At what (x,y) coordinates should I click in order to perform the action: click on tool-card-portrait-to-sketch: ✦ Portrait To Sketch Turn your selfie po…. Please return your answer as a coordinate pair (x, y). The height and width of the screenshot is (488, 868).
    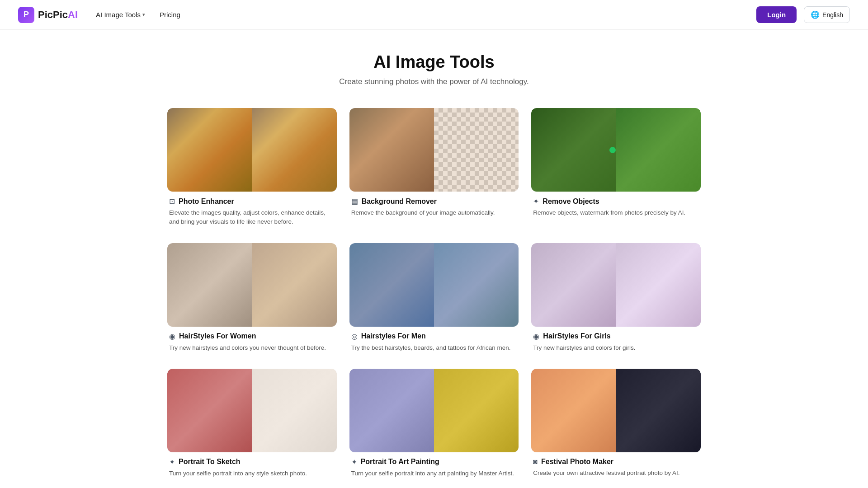
    Looking at the image, I should click on (252, 424).